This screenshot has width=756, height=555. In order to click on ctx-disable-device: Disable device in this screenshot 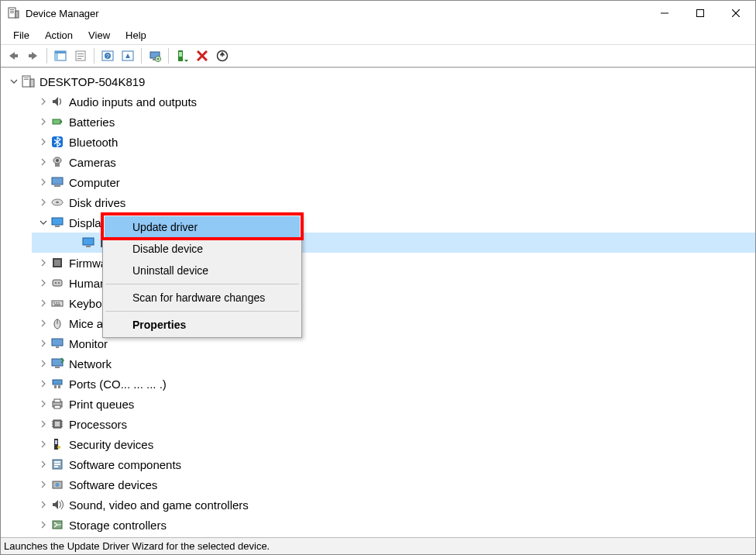, I will do `click(202, 249)`.